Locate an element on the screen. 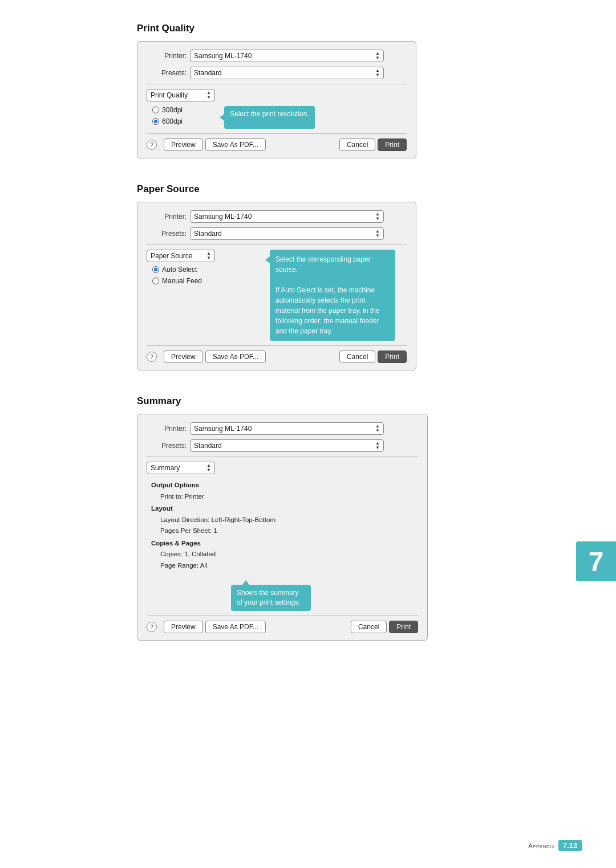 This screenshot has width=616, height=868. presets-label-sum: Presets: is located at coordinates (167, 446).